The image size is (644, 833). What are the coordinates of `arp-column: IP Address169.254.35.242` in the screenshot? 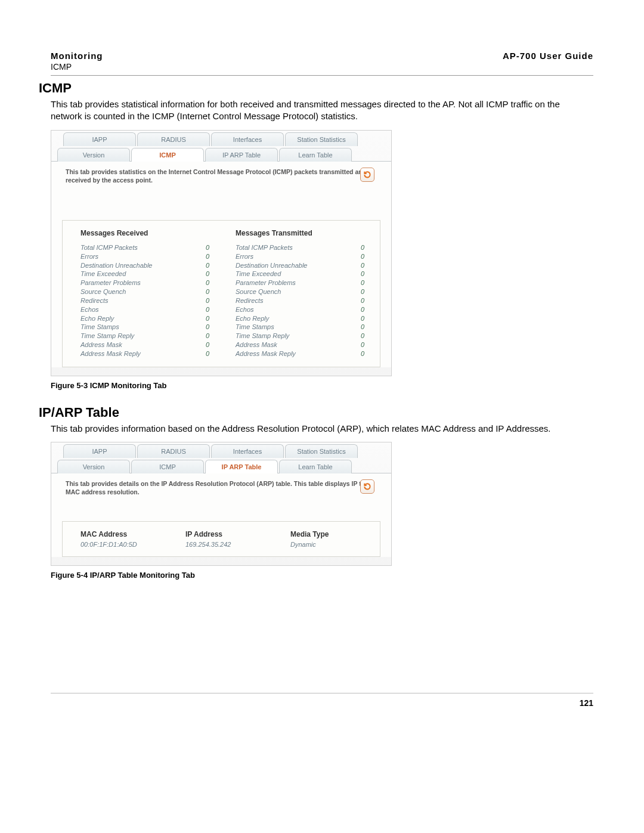 It's located at (238, 539).